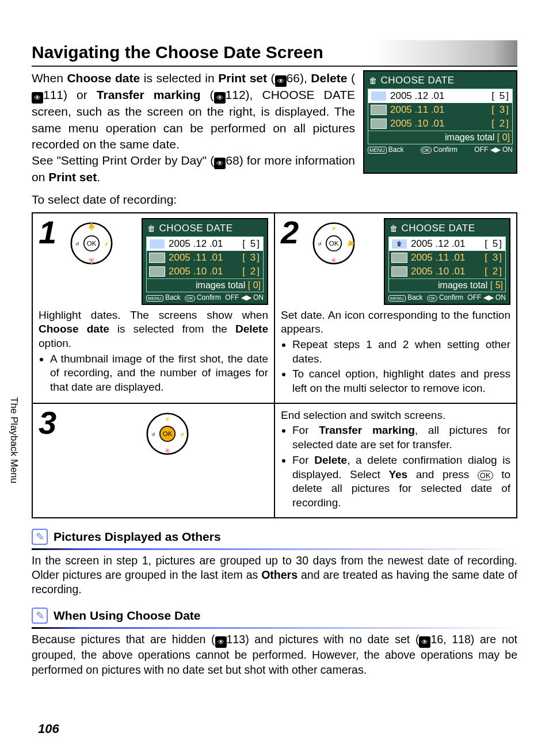 The height and width of the screenshot is (756, 549). I want to click on lcd-step2: 🗑 CHOOSE DATE 🗑2005 .12 .01[ 5] 2005 .11…, so click(447, 261).